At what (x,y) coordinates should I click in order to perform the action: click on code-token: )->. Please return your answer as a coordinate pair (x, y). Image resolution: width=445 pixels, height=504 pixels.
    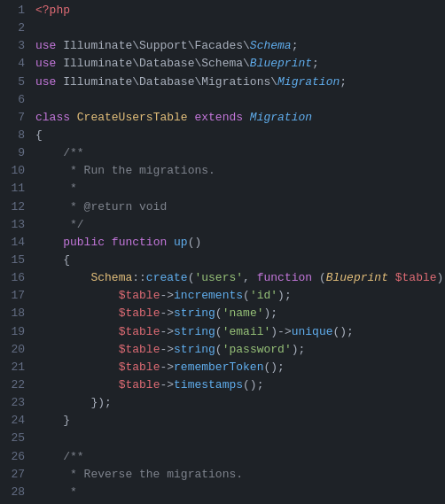
    Looking at the image, I should click on (280, 331).